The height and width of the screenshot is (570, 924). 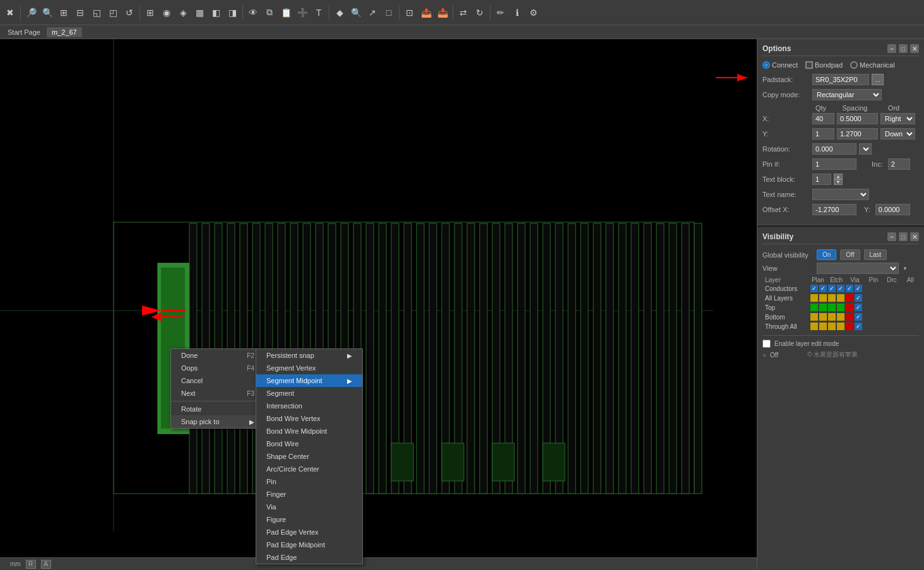 What do you see at coordinates (31, 13) in the screenshot?
I see `toolbar-zoom-in-icon: 🔎` at bounding box center [31, 13].